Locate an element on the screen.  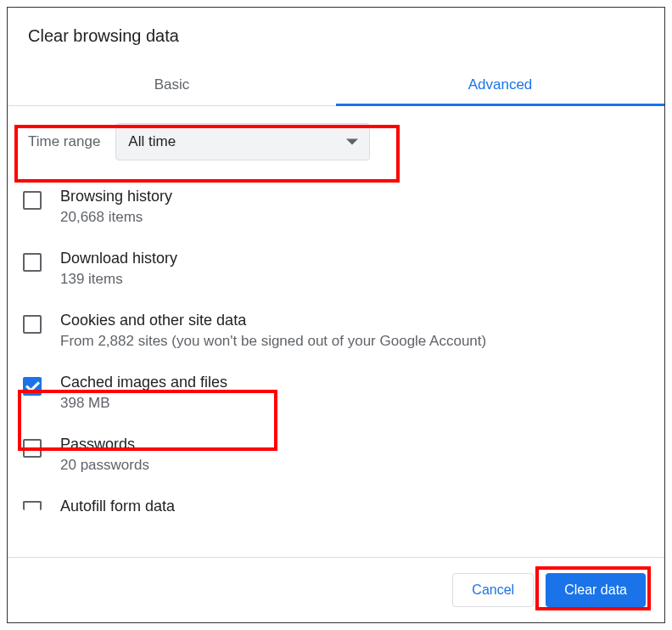
item-sub: 398 MB is located at coordinates (144, 403).